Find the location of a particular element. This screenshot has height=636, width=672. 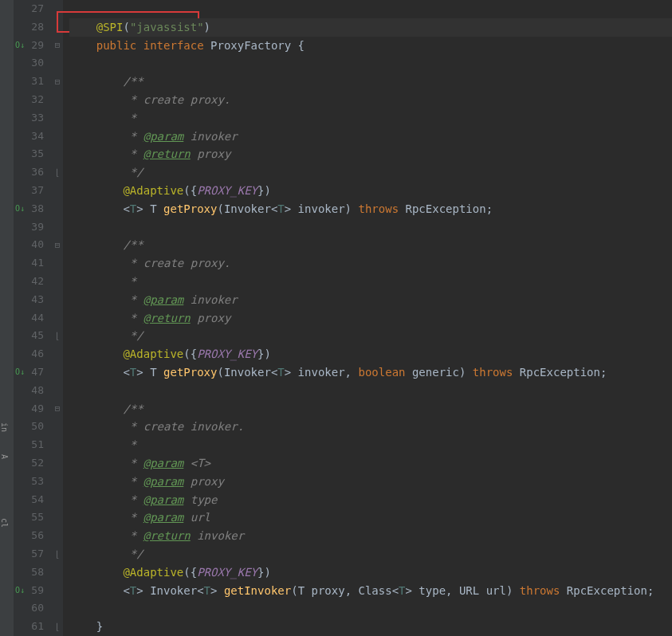

token-const: PROXY_KEY is located at coordinates (227, 354).